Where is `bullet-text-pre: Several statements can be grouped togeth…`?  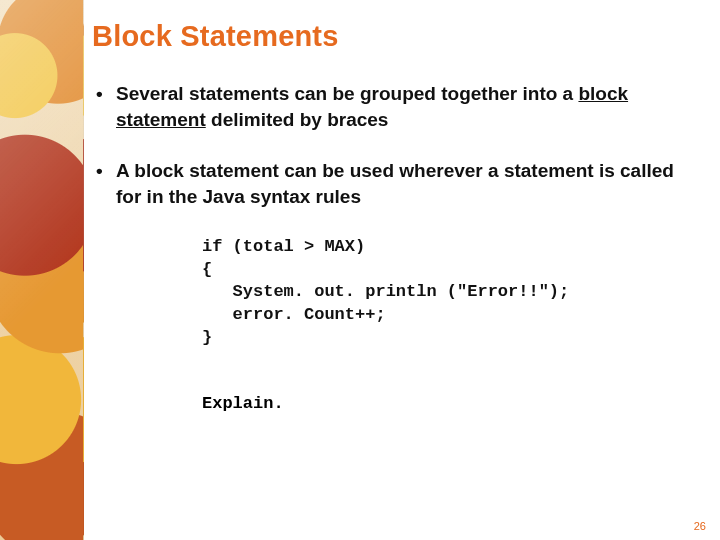
bullet-text-pre: Several statements can be grouped togeth… is located at coordinates (347, 94).